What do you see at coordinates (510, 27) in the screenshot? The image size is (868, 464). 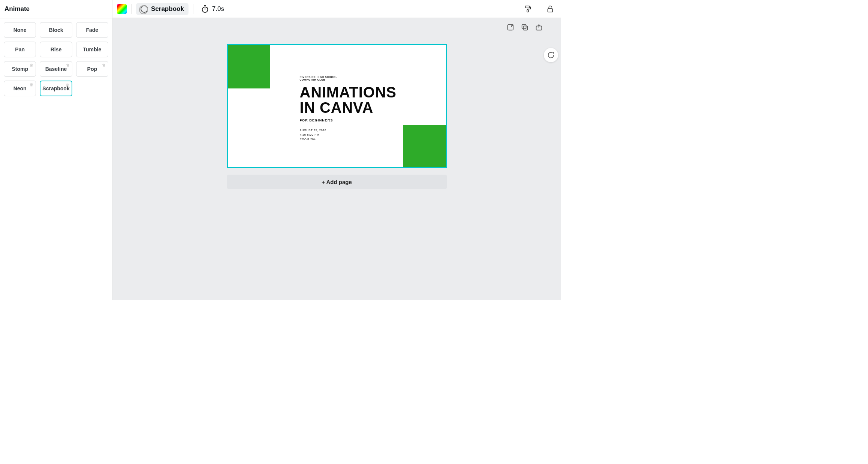 I see `notes-icon` at bounding box center [510, 27].